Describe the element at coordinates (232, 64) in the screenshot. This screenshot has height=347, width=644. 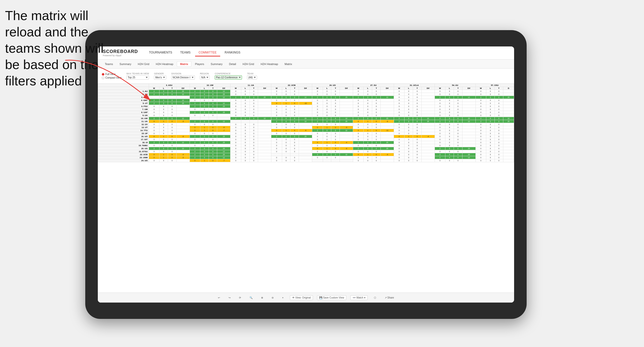
I see `sub-tab-detail: Detail` at that location.